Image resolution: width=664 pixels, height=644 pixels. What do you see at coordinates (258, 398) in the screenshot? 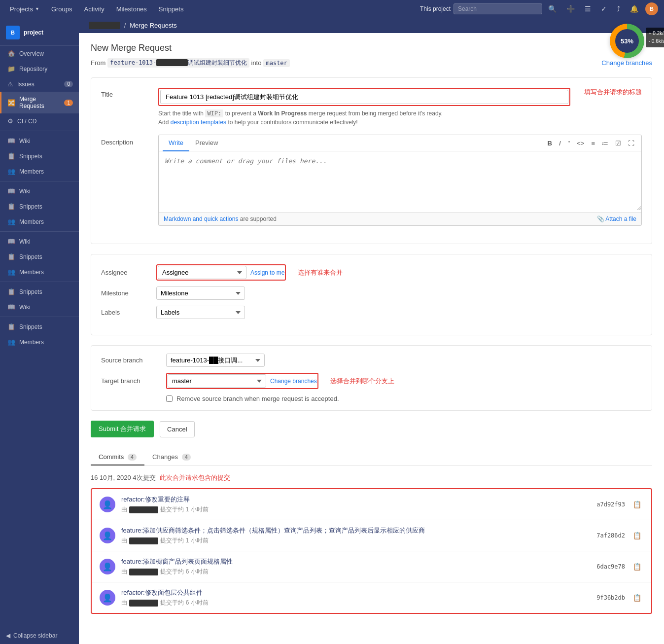
I see `remove-source-label: Remove source branch when merge request …` at bounding box center [258, 398].